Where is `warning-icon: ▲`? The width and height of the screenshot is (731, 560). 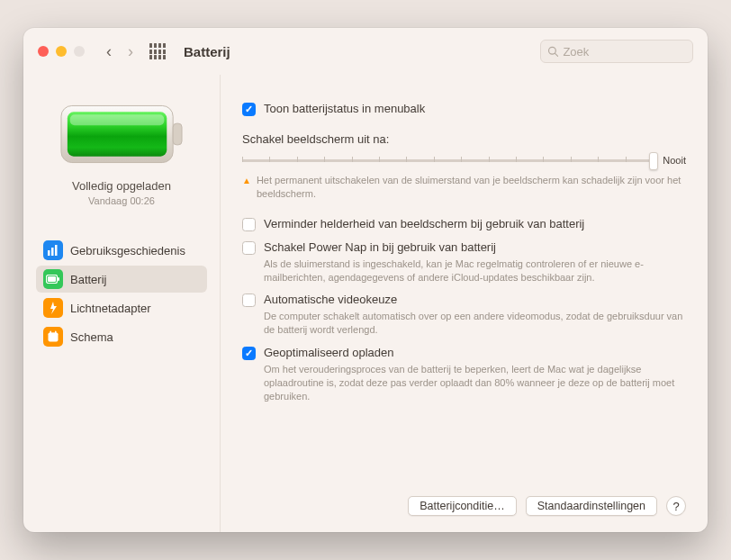
warning-icon: ▲ is located at coordinates (247, 188).